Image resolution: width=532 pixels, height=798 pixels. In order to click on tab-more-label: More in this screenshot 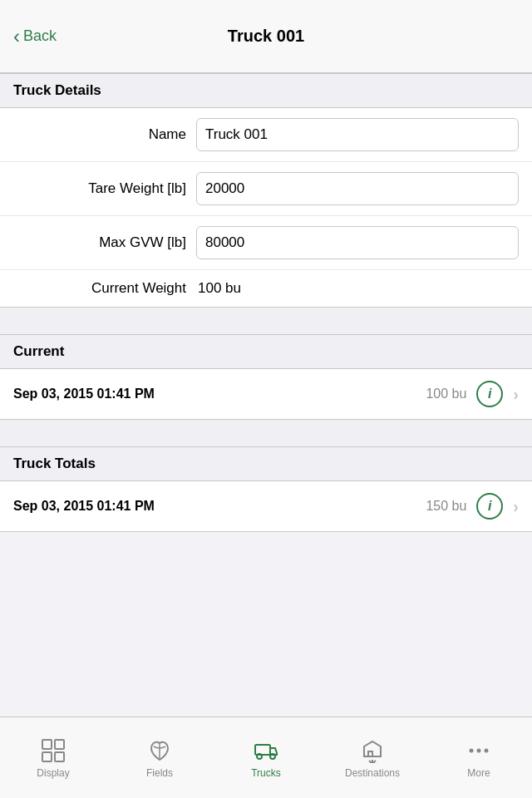, I will do `click(479, 773)`.